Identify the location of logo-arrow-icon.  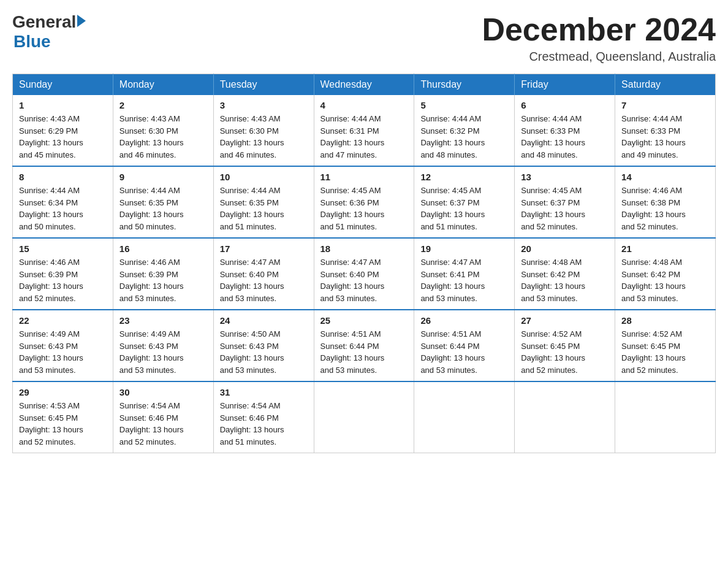
(82, 21).